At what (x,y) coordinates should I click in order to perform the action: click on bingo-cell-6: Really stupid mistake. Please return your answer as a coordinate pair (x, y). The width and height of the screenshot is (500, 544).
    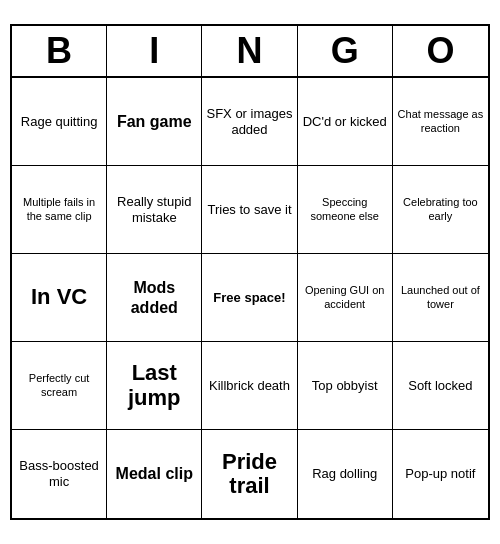
    Looking at the image, I should click on (154, 210).